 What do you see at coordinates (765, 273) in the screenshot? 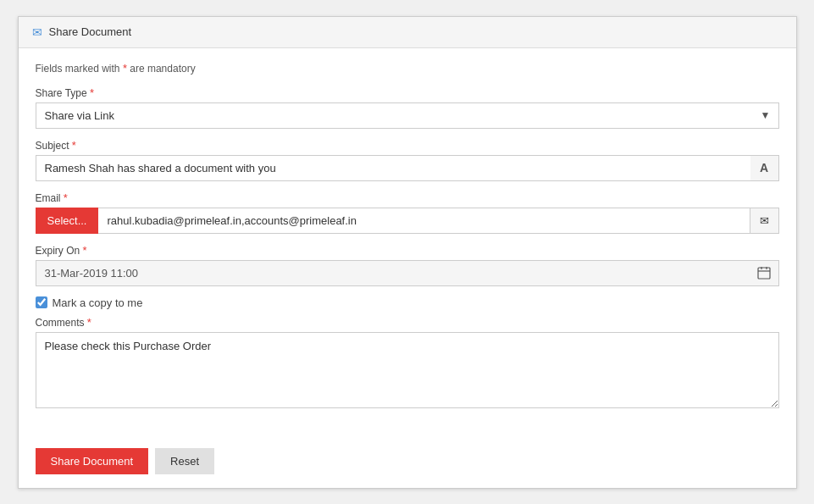
I see `calendar-icon` at bounding box center [765, 273].